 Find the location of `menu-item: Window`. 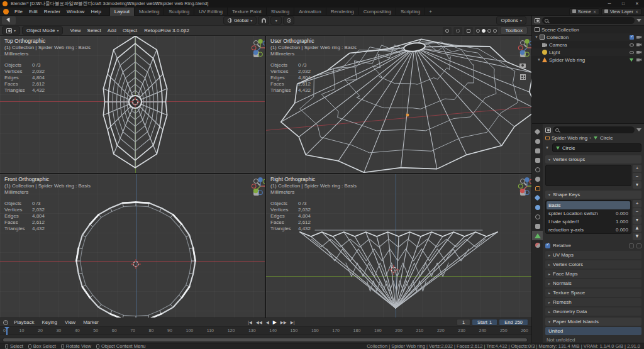

menu-item: Window is located at coordinates (75, 11).